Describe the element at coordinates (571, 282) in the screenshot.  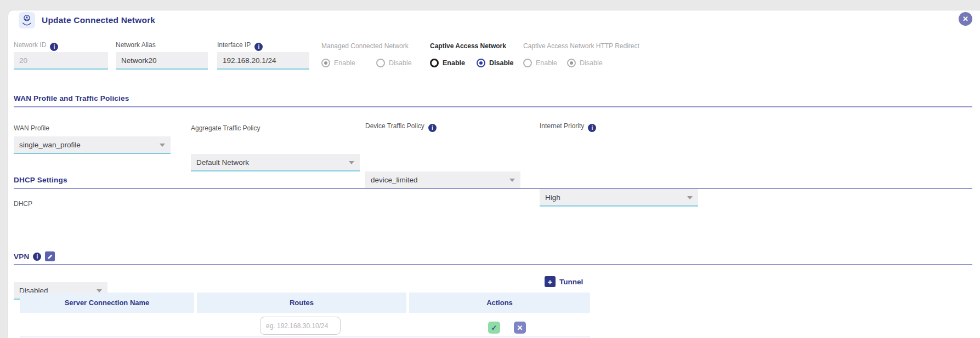
I see `tunnel-button-label: Tunnel` at that location.